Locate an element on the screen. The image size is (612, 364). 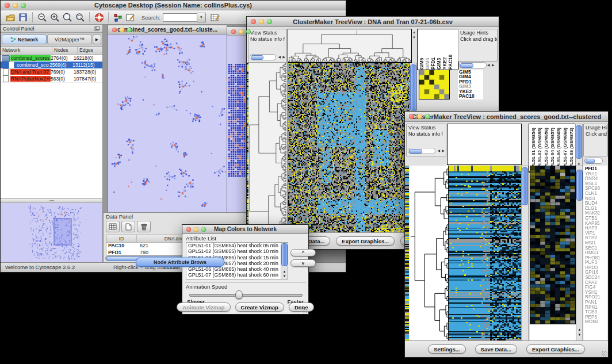
open-session-button is located at coordinates (10, 17).